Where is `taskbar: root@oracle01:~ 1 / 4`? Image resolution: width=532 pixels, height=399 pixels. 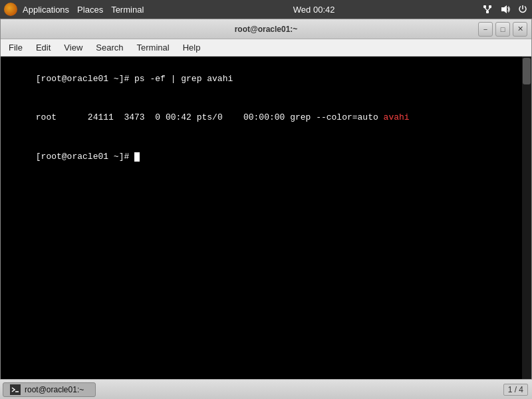 taskbar: root@oracle01:~ 1 / 4 is located at coordinates (266, 389).